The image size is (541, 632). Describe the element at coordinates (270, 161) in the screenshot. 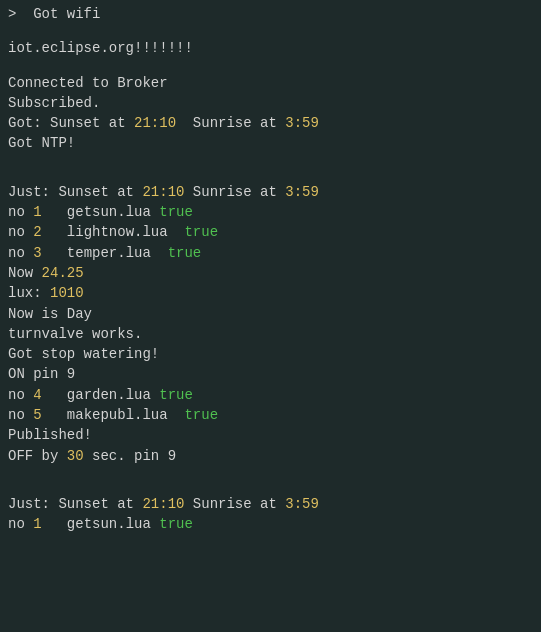

I see `line-empty3` at that location.